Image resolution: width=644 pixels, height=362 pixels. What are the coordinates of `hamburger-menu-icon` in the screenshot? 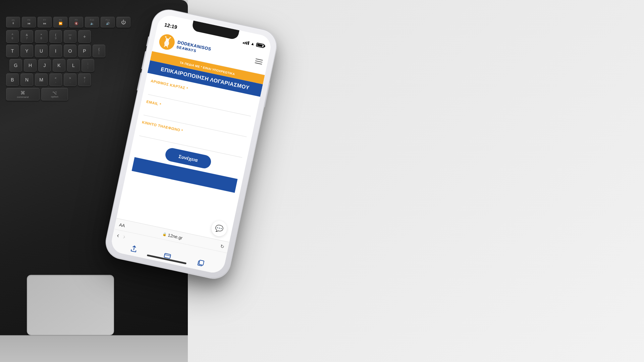 It's located at (259, 61).